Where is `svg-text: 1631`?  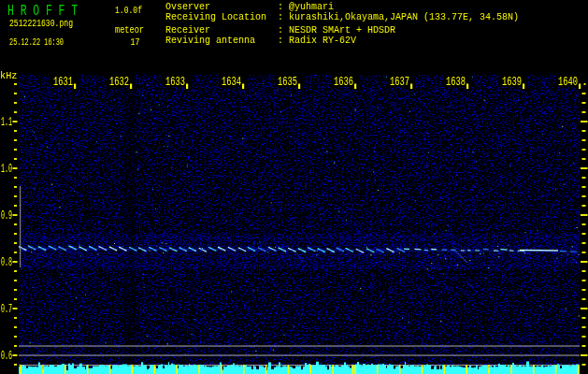 svg-text: 1631 is located at coordinates (64, 82).